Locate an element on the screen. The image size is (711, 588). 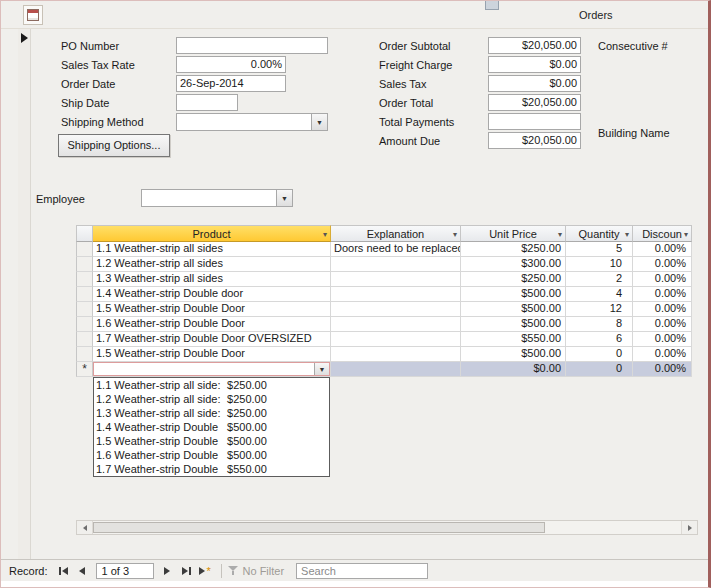
ship-date-field is located at coordinates (207, 102).